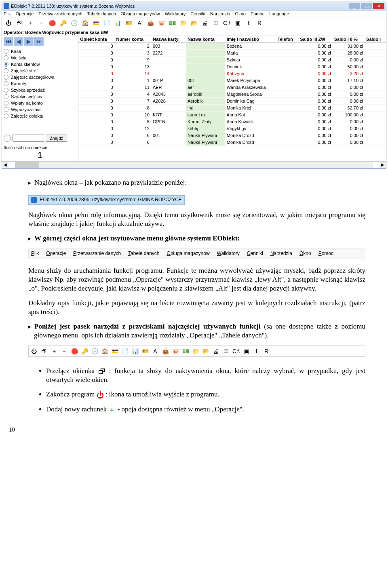 The height and width of the screenshot is (588, 388). I want to click on stop-icon: 🛑, so click(52, 23).